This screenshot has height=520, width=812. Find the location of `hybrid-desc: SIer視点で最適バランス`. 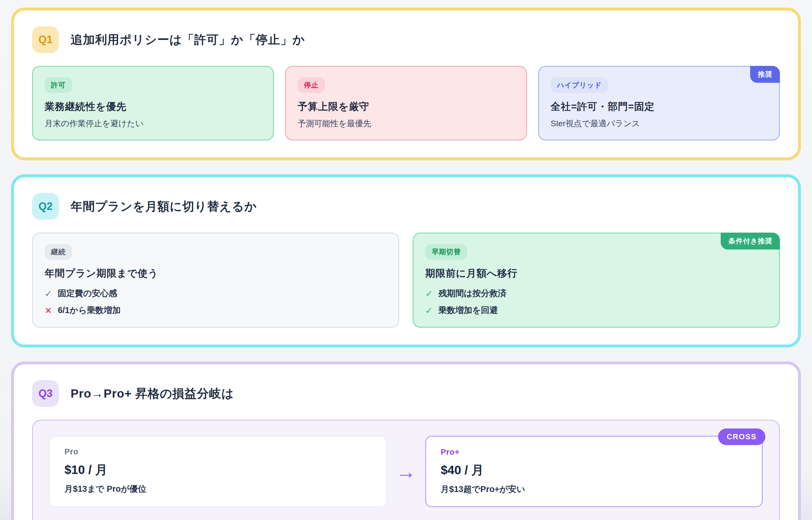

hybrid-desc: SIer視点で最適バランス is located at coordinates (659, 124).